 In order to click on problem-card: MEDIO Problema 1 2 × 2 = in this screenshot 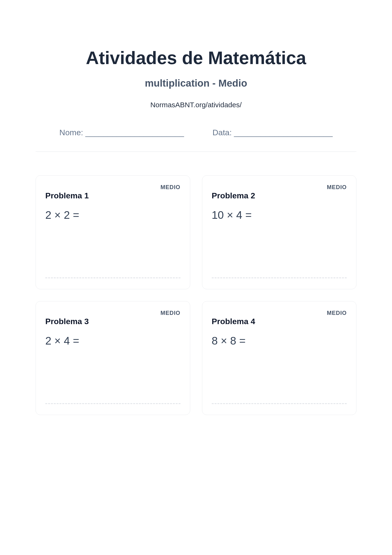, I will do `click(113, 232)`.